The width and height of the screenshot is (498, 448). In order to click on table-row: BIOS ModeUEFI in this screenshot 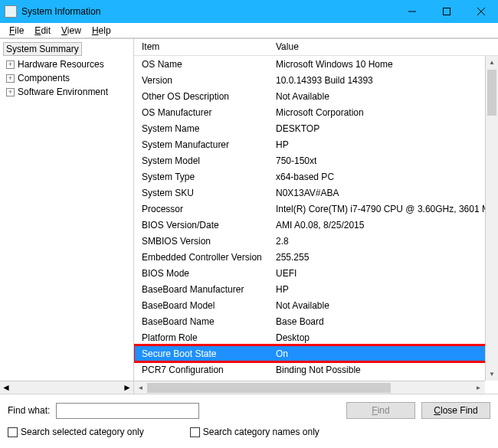, I will do `click(316, 273)`.